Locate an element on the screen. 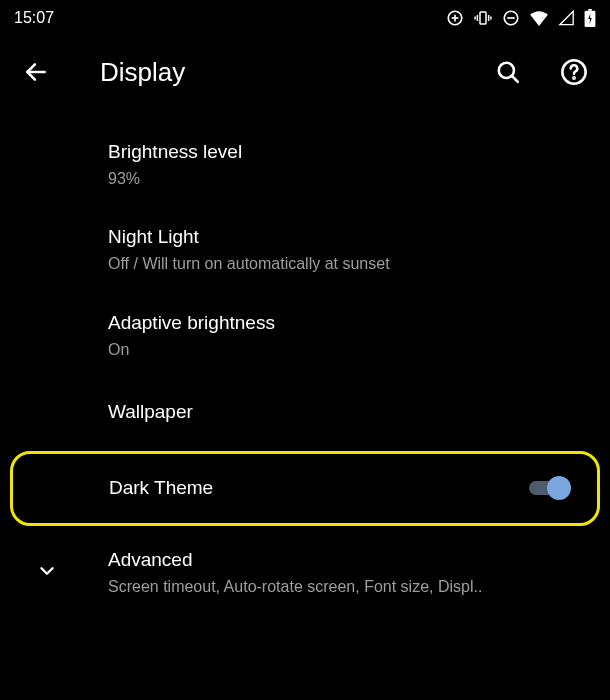 Image resolution: width=610 pixels, height=700 pixels. status-icons is located at coordinates (521, 18).